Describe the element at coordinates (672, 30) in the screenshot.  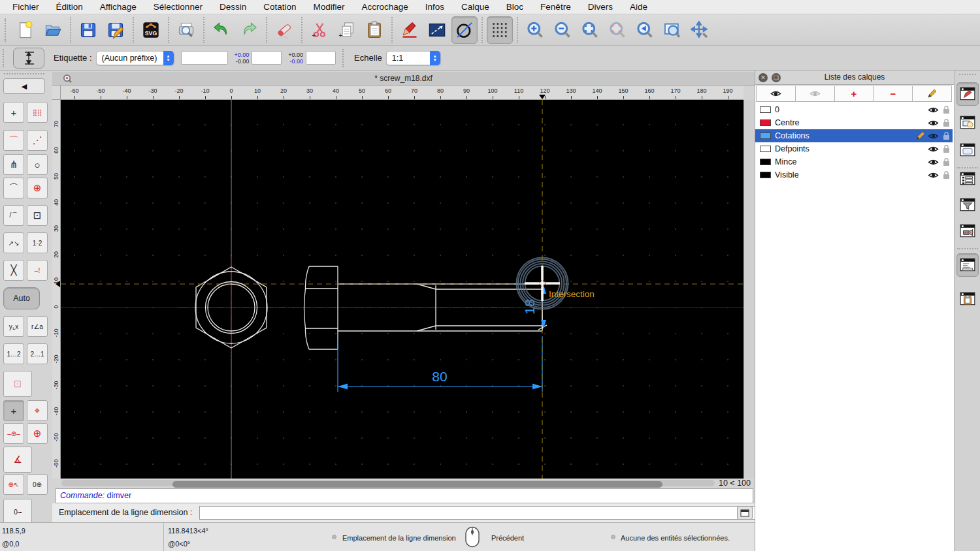
I see `zoom-window-button` at that location.